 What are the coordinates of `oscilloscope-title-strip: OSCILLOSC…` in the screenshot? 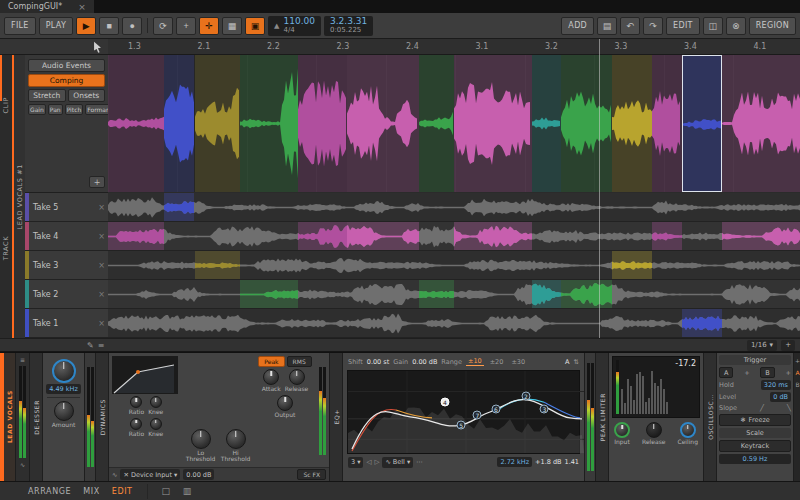 It's located at (710, 417).